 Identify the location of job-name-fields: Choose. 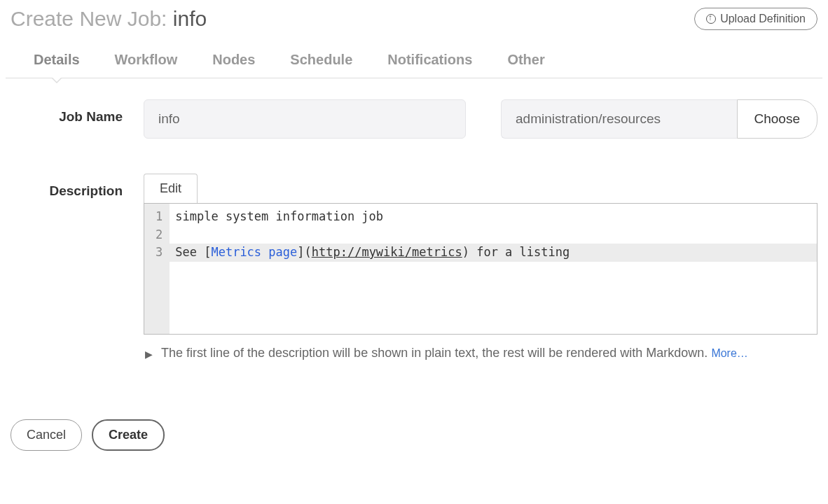
(481, 119).